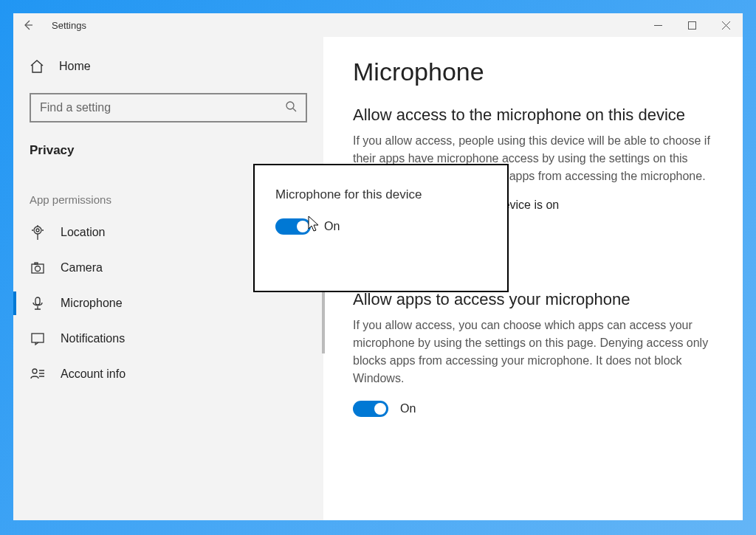 This screenshot has height=535, width=756. What do you see at coordinates (533, 115) in the screenshot?
I see `section1-title: Allow access to the microphone on this d…` at bounding box center [533, 115].